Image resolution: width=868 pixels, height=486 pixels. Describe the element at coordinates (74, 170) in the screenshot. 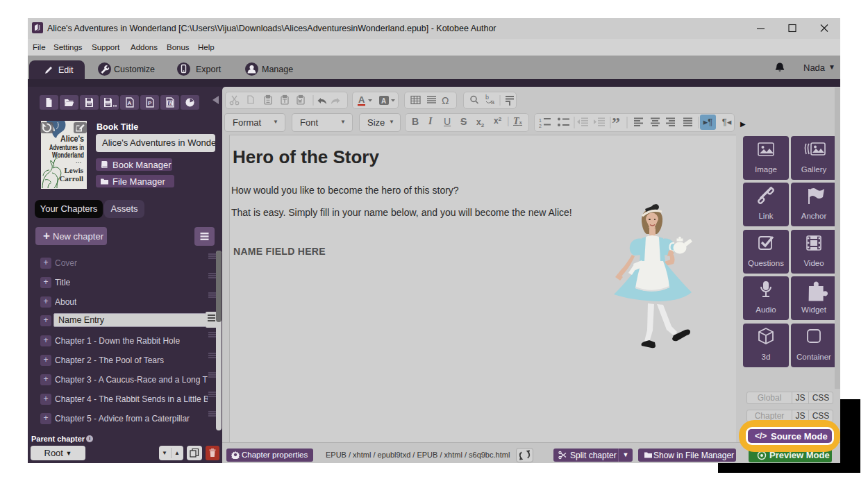

I see `svg-text: Lewis` at that location.